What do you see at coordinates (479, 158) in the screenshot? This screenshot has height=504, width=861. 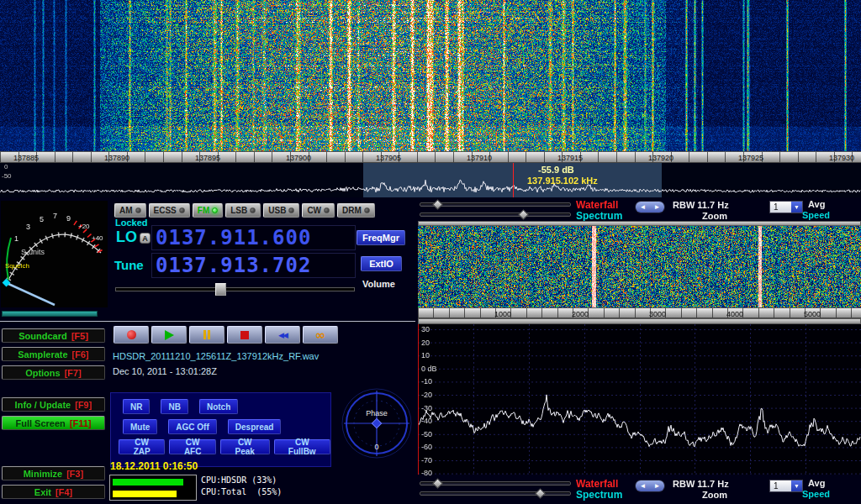 I see `freq-tick: 137910` at bounding box center [479, 158].